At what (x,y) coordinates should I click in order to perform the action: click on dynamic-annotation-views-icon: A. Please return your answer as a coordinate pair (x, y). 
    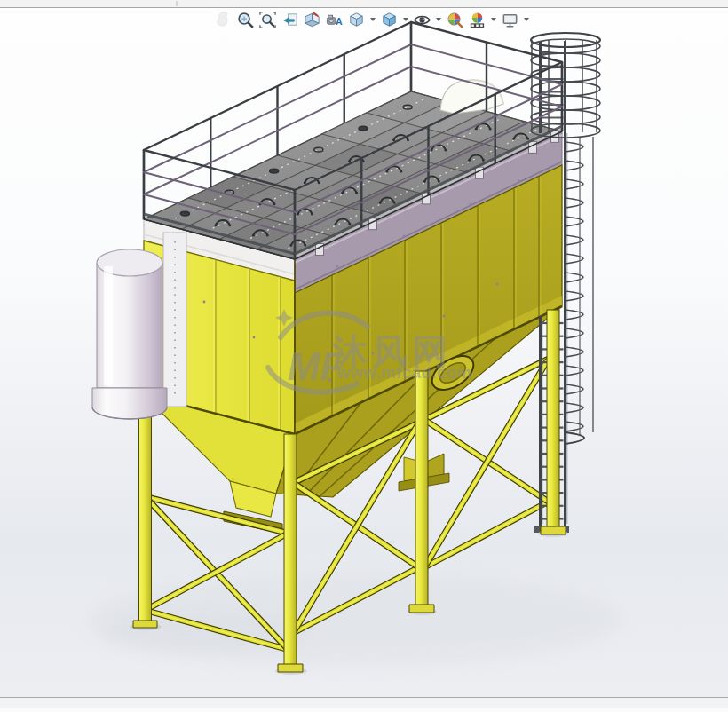
    Looking at the image, I should click on (334, 20).